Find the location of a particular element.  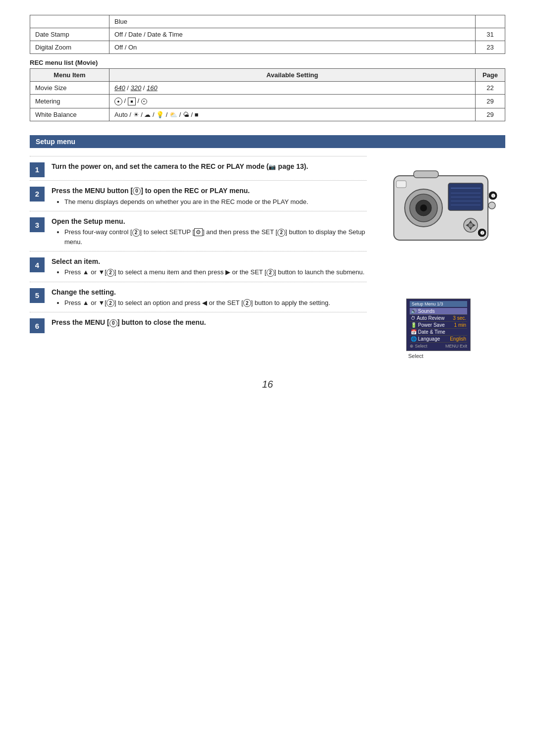

top-row1-setting: Blue is located at coordinates (292, 22).